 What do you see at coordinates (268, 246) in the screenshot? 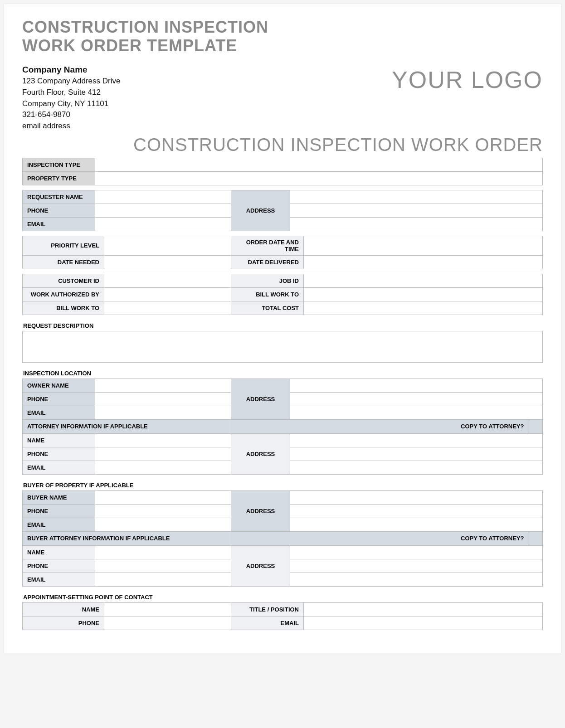
I see `order-date-label: ORDER DATE AND TIME` at bounding box center [268, 246].